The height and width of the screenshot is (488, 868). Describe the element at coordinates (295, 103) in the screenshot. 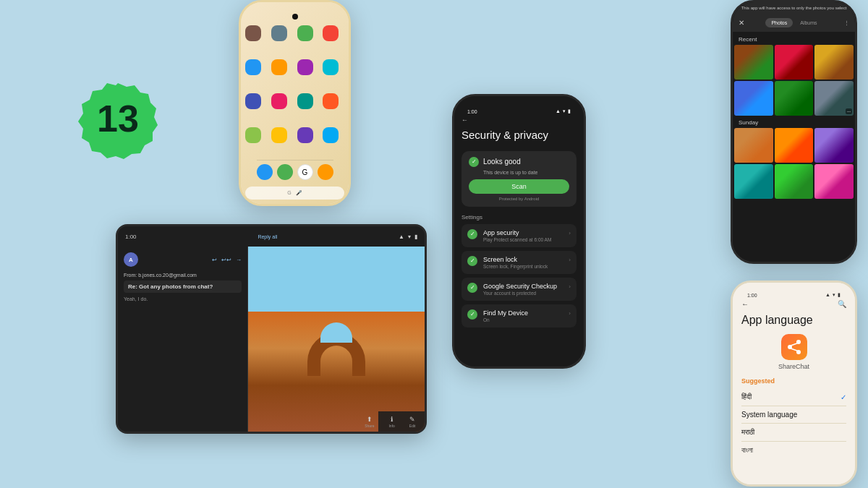

I see `phone-launcher: G G 🎤` at that location.